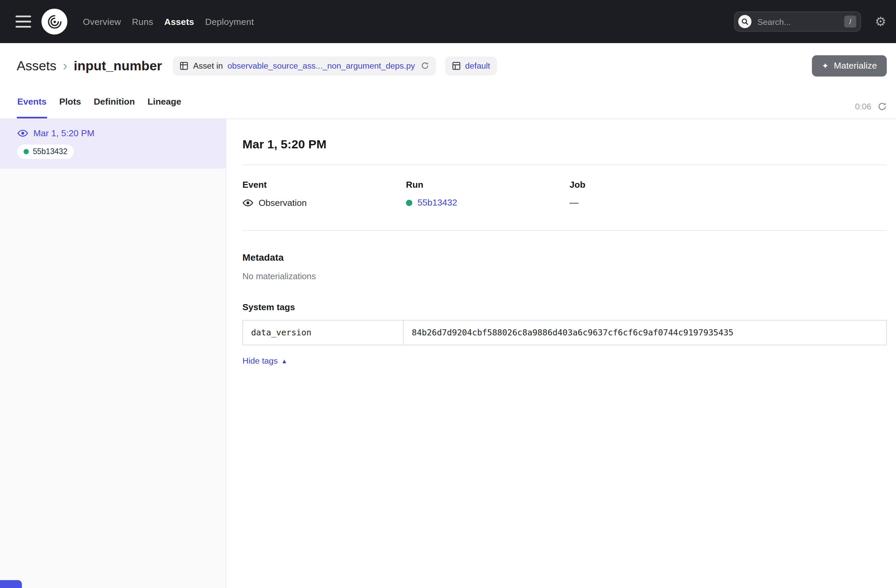 This screenshot has width=896, height=588. I want to click on search-shortcut-key: /, so click(850, 21).